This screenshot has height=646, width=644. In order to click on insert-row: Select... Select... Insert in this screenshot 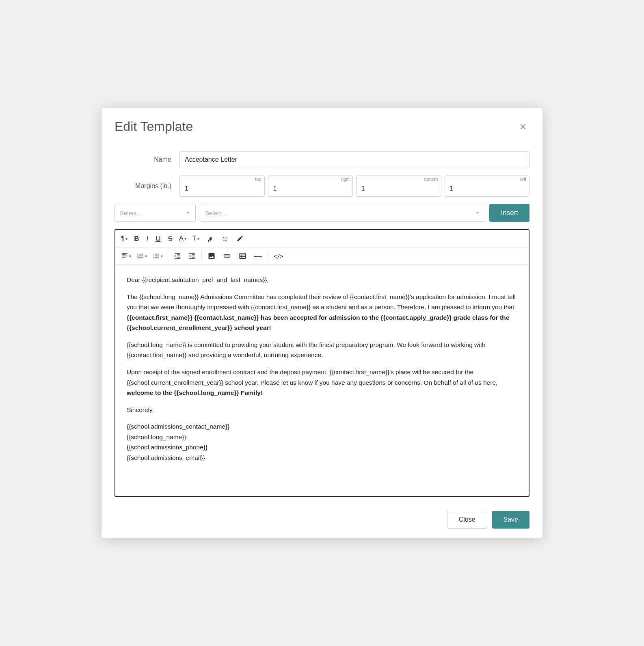, I will do `click(322, 213)`.